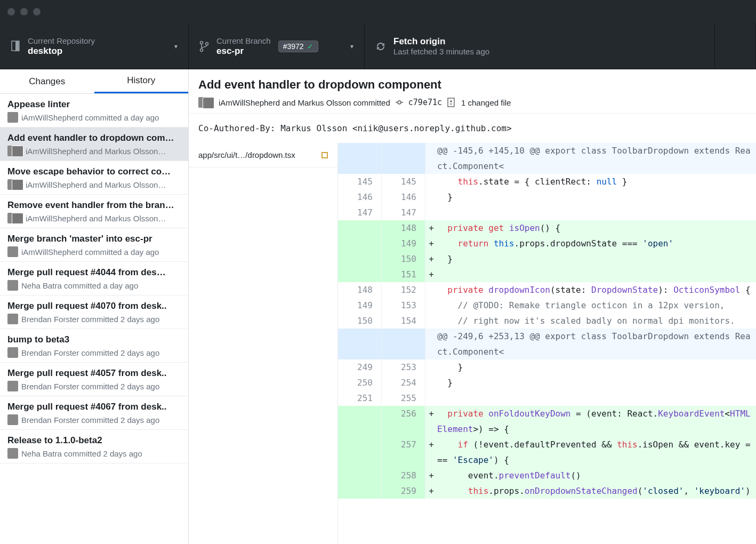  Describe the element at coordinates (360, 212) in the screenshot. I see `line-old: 147` at that location.